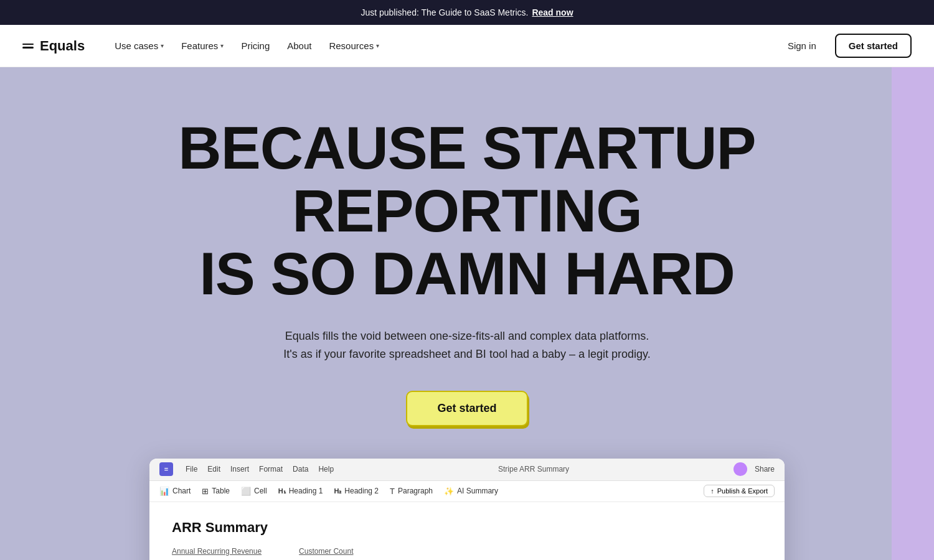  What do you see at coordinates (326, 551) in the screenshot?
I see `customer-label: Customer Count` at bounding box center [326, 551].